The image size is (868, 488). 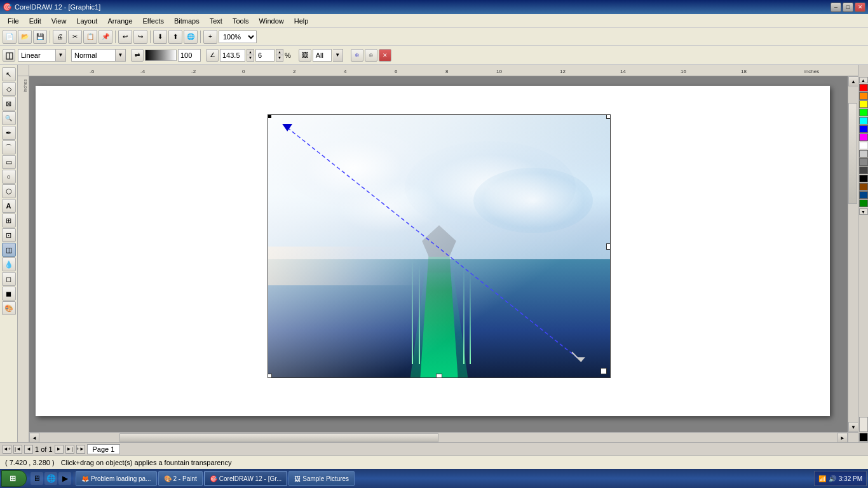 I want to click on zoom-dropdown: 100% 50% 75% 150% 200%, so click(x=238, y=37).